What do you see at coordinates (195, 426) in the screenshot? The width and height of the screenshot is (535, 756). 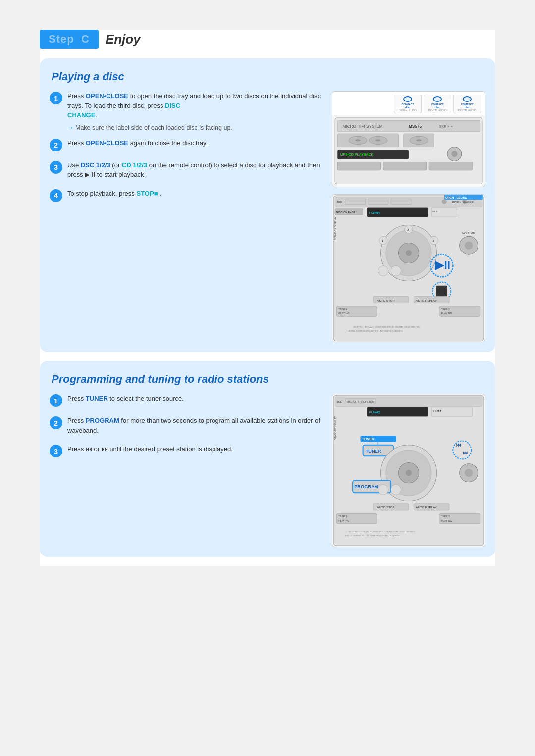 I see `prog-text-2: Press PROGRAM for more than two seconds …` at bounding box center [195, 426].